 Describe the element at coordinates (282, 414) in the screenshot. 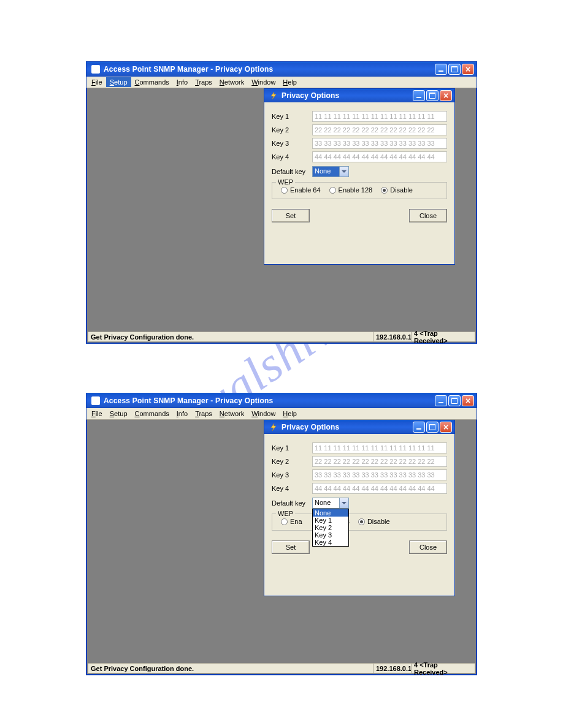

I see `menubar-2: File Setup Commands Info Traps Network W…` at that location.